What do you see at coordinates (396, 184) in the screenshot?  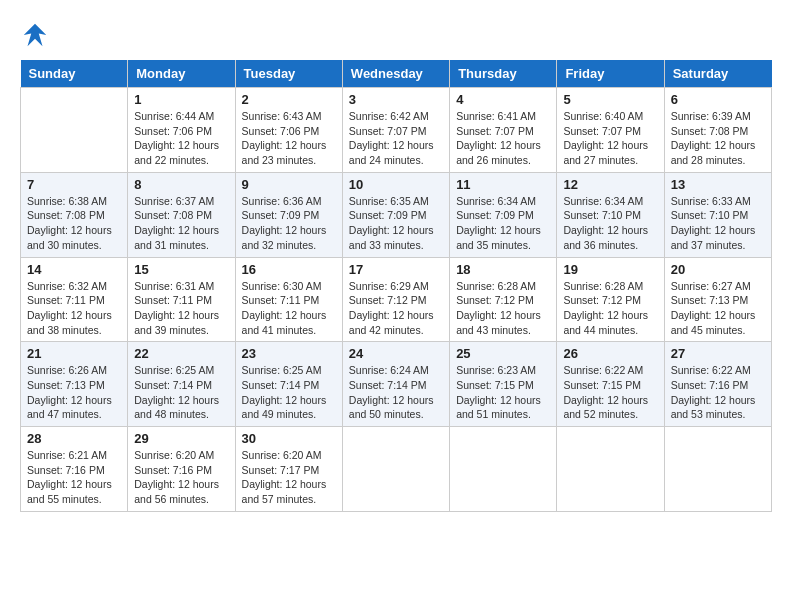 I see `day-number: 10` at bounding box center [396, 184].